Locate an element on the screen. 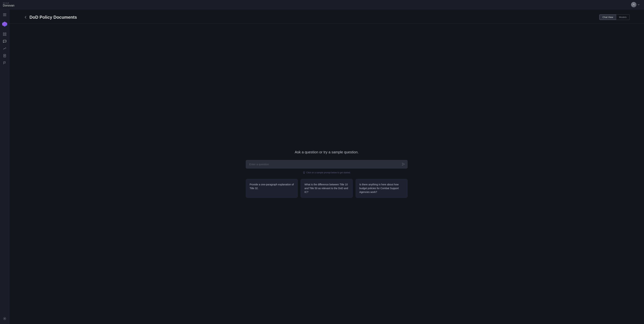 This screenshot has width=644, height=324. chevron-down-icon is located at coordinates (638, 5).